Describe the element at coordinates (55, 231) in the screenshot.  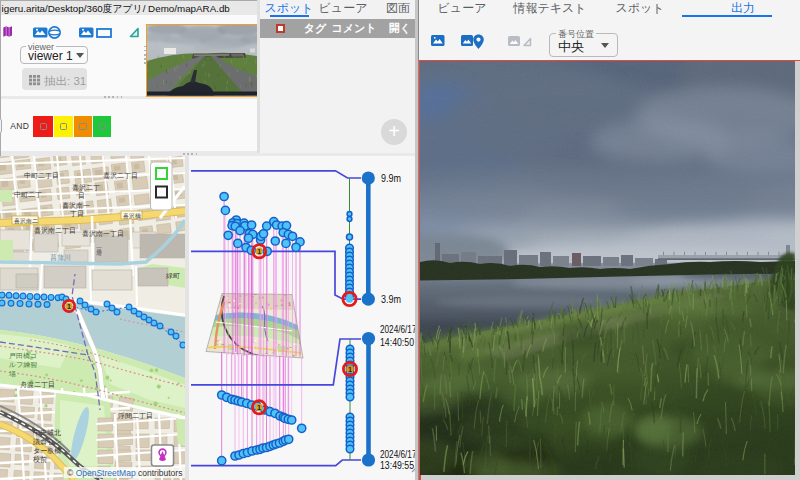
I see `svg-text: 喜沢南二丁目` at that location.